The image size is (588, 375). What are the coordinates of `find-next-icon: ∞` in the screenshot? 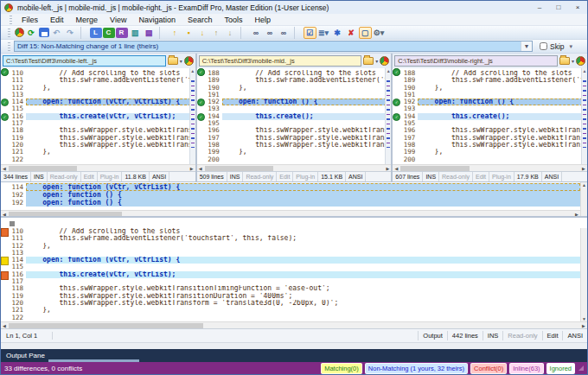 It's located at (270, 33).